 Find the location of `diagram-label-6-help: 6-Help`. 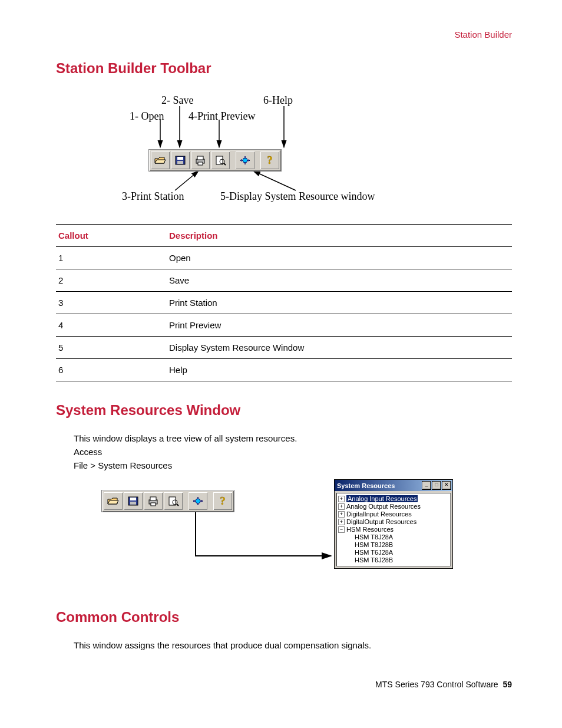

diagram-label-6-help: 6-Help is located at coordinates (278, 100).